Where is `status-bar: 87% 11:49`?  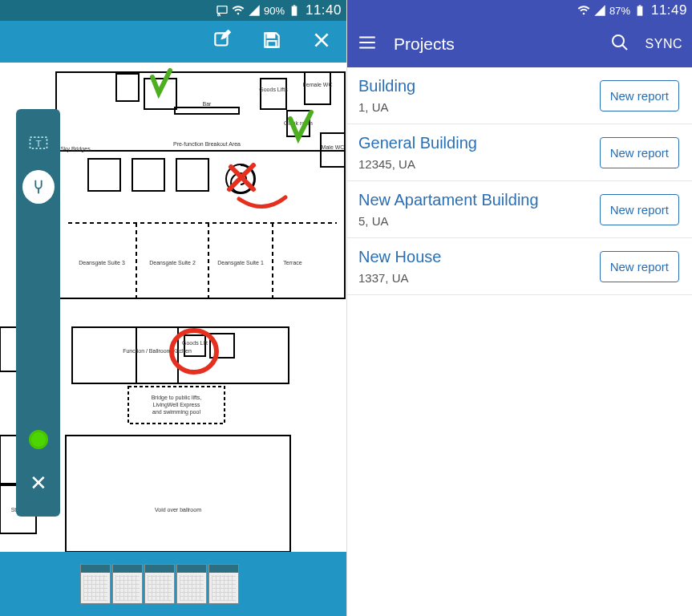
status-bar: 87% 11:49 is located at coordinates (520, 10).